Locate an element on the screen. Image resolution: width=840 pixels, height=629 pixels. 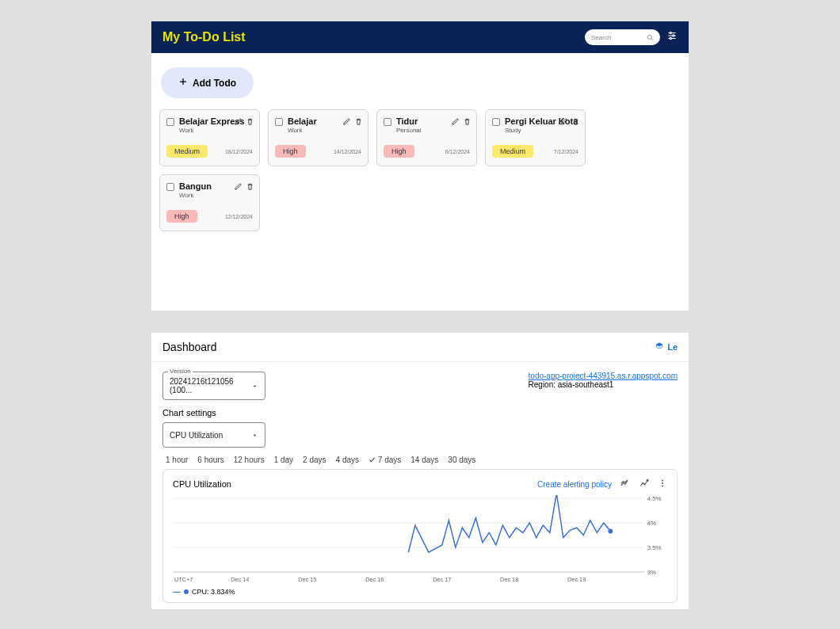
dashboard-title: Dashboard is located at coordinates (190, 347).